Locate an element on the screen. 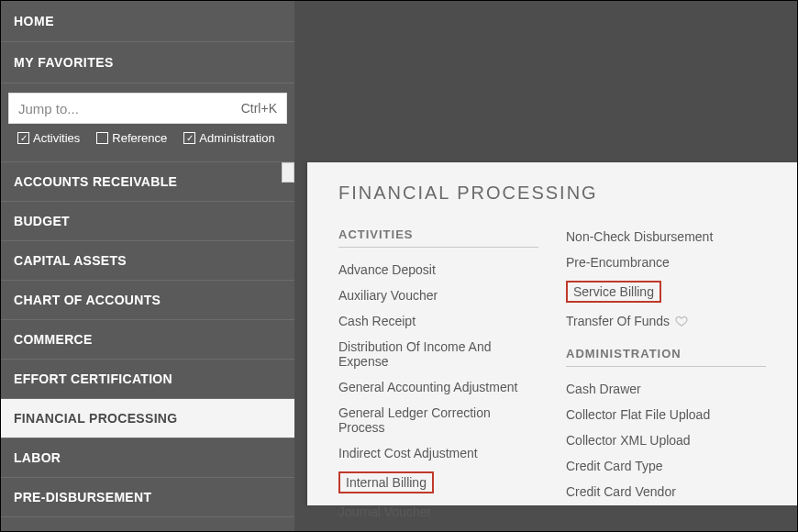 The height and width of the screenshot is (532, 798). module-effort-certification: EFFORT CERTIFICATION is located at coordinates (148, 380).